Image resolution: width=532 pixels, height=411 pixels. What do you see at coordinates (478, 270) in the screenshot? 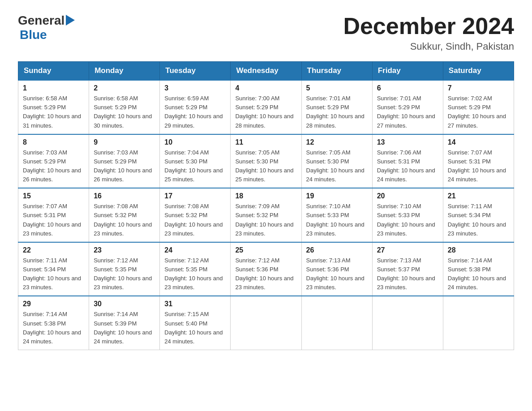
I see `calendar-cell: 28 Sunrise: 7:14 AM Sunset: 5:38 PM Dayl…` at bounding box center [478, 270].